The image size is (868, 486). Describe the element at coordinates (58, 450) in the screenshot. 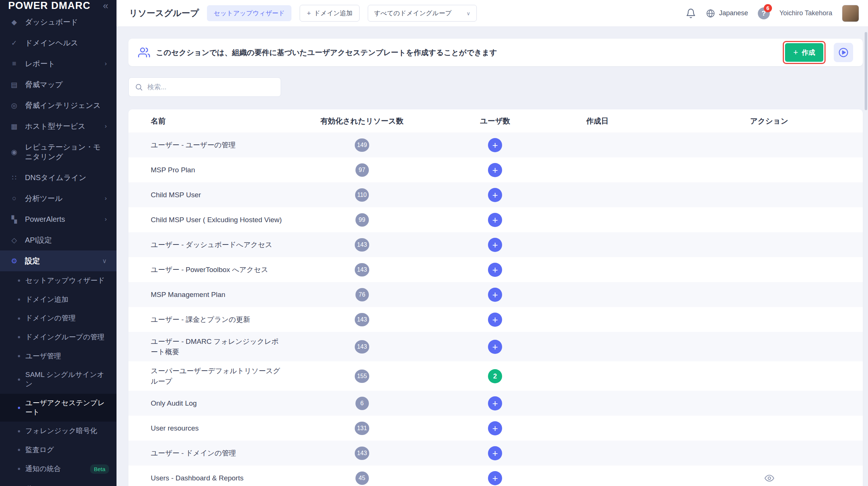

I see `sidebar-subitem-audit-log: 監査ログ` at that location.